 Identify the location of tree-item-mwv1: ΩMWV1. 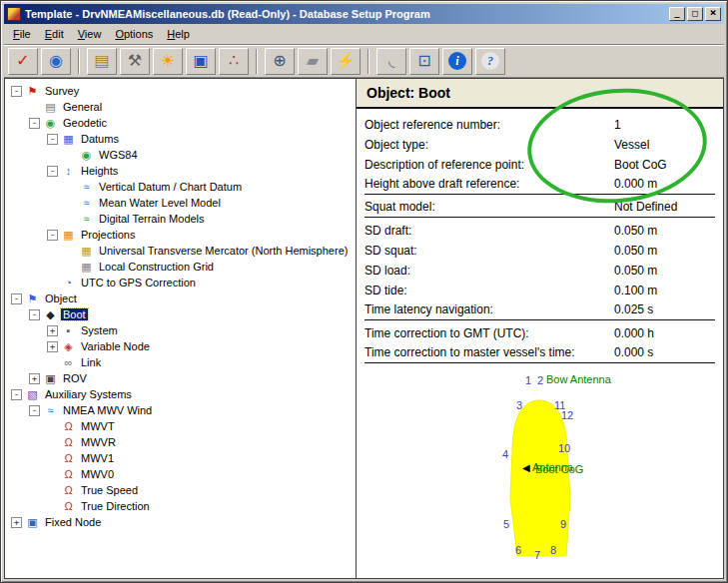
(182, 458).